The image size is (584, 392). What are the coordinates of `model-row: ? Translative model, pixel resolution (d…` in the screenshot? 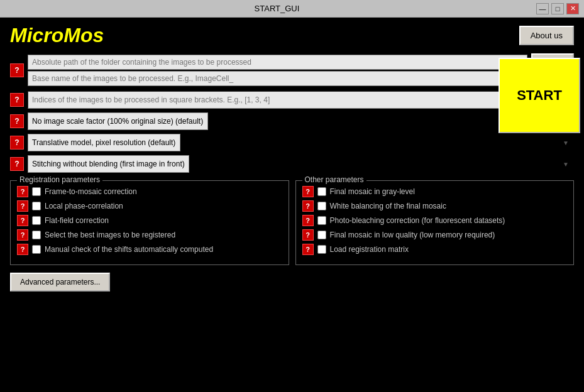 It's located at (292, 143).